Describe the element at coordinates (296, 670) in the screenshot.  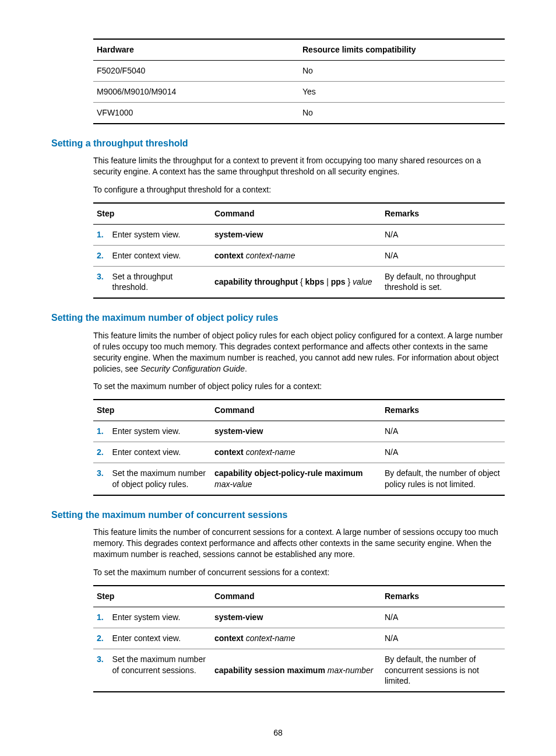
I see `step-command: capability session maximum max-number` at that location.